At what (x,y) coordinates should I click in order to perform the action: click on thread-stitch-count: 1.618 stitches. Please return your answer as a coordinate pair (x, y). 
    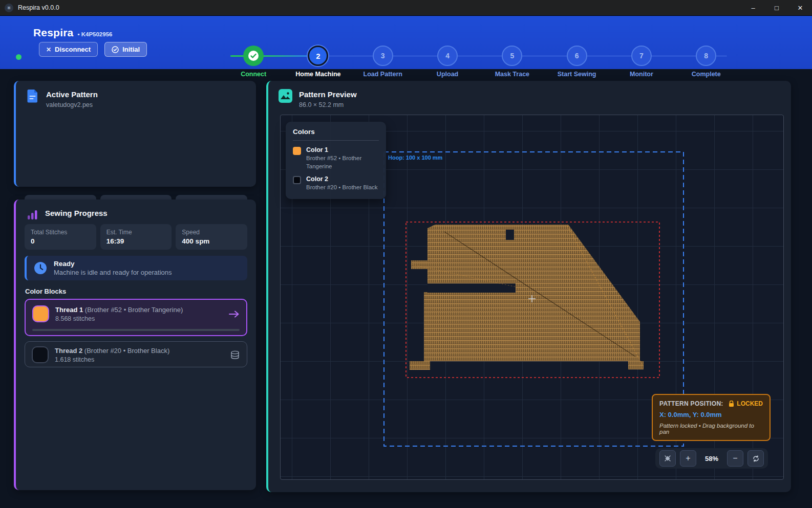
    Looking at the image, I should click on (112, 360).